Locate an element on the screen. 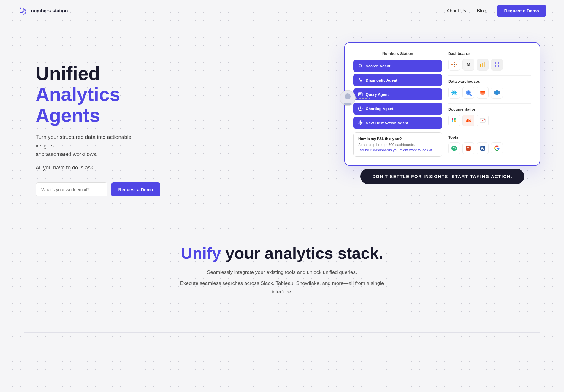 Image resolution: width=564 pixels, height=392 pixels. nav-cta-button: Request a Demo is located at coordinates (522, 11).